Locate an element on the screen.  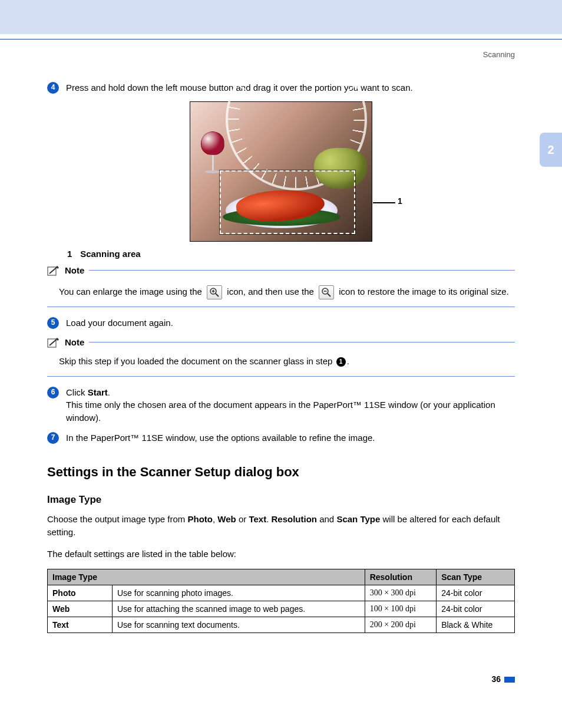
page-number-bar is located at coordinates (510, 680).